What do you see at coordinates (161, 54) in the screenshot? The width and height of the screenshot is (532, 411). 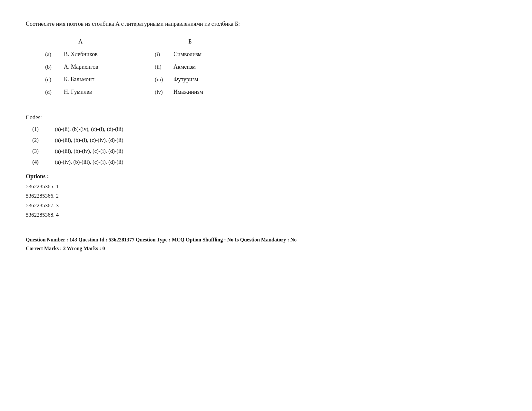 I see `col-b-label-1: (i)` at bounding box center [161, 54].